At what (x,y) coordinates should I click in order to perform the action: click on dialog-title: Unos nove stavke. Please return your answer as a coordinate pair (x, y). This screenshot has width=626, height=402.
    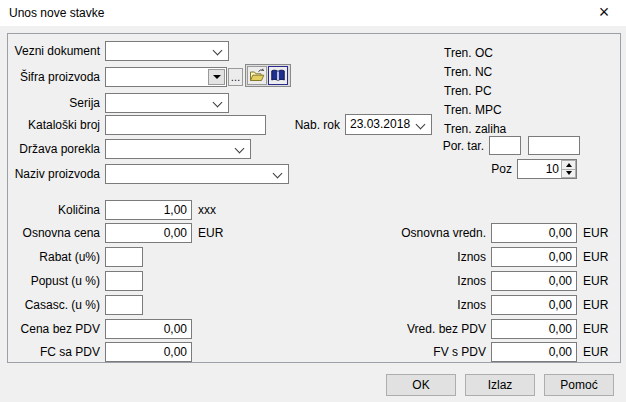
    Looking at the image, I should click on (56, 13).